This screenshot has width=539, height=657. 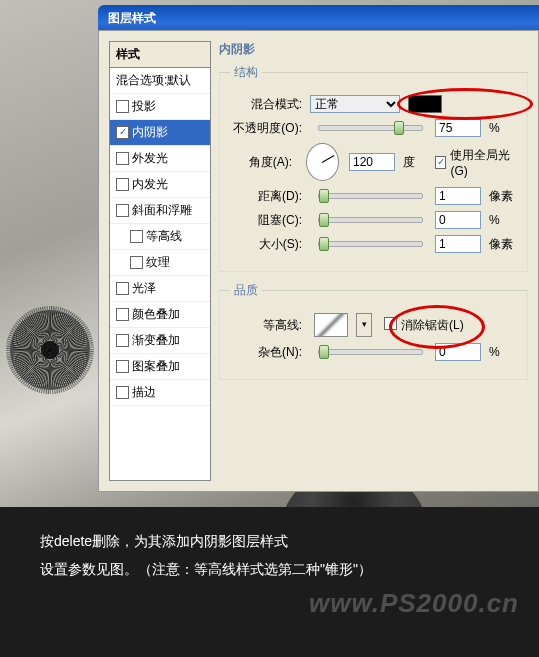 What do you see at coordinates (372, 162) in the screenshot?
I see `angle-input` at bounding box center [372, 162].